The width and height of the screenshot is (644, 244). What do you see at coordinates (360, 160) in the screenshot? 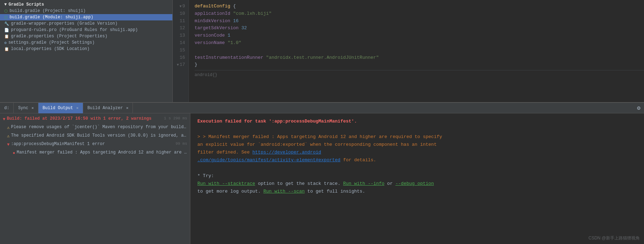
I see `error-for-details: for details.` at bounding box center [360, 160].